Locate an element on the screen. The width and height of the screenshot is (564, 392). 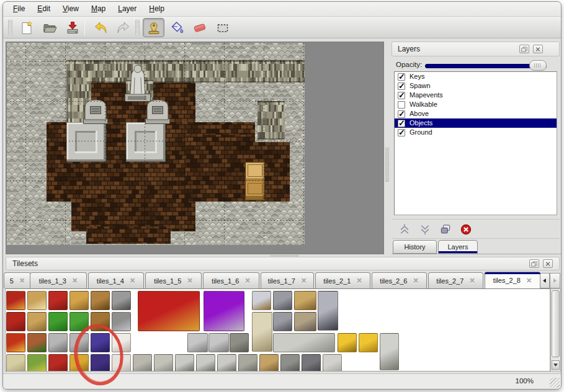
tile-gargoyle-barrel is located at coordinates (239, 342).